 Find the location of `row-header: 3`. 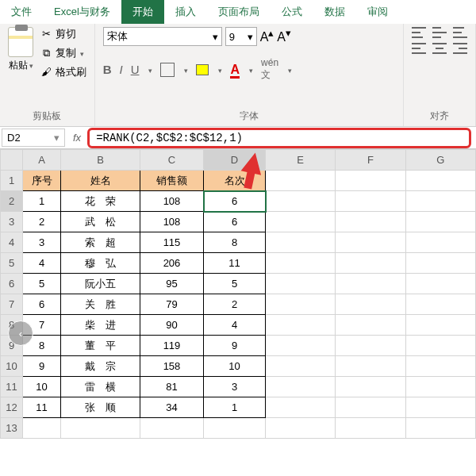

row-header: 3 is located at coordinates (12, 222).